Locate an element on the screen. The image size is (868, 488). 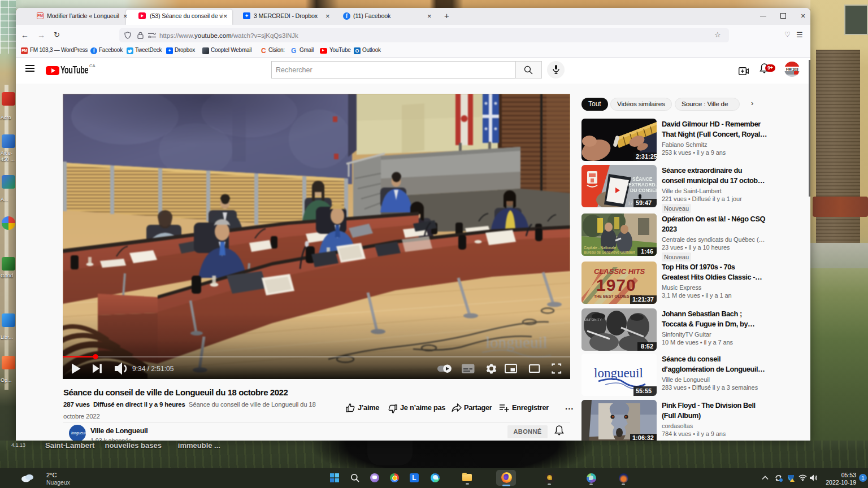
svg-text: SÉANCE is located at coordinates (643, 179).